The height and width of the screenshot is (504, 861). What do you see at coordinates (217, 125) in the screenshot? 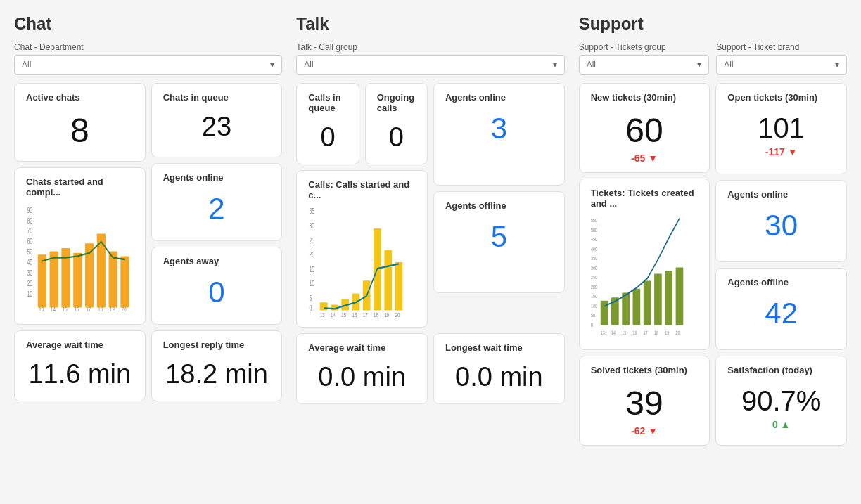
I see `chats-in-queue-value: 23` at bounding box center [217, 125].